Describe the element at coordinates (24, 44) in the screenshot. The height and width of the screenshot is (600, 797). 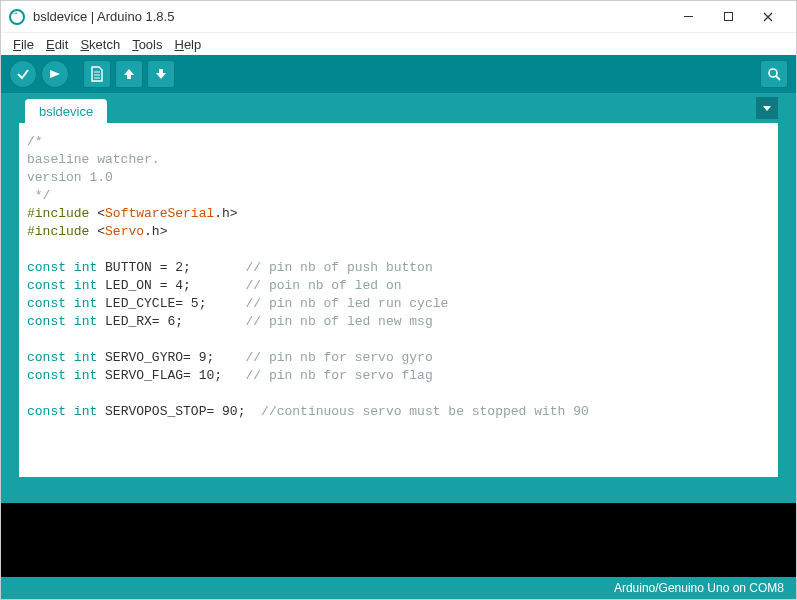
I see `menu-file: File` at that location.